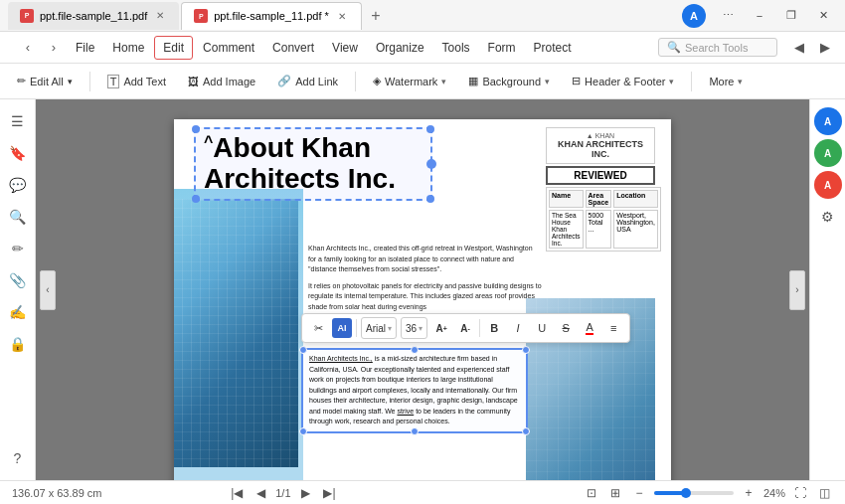 The height and width of the screenshot is (504, 845). I want to click on edit-all-btn: ✏ Edit All ▾, so click(45, 82).